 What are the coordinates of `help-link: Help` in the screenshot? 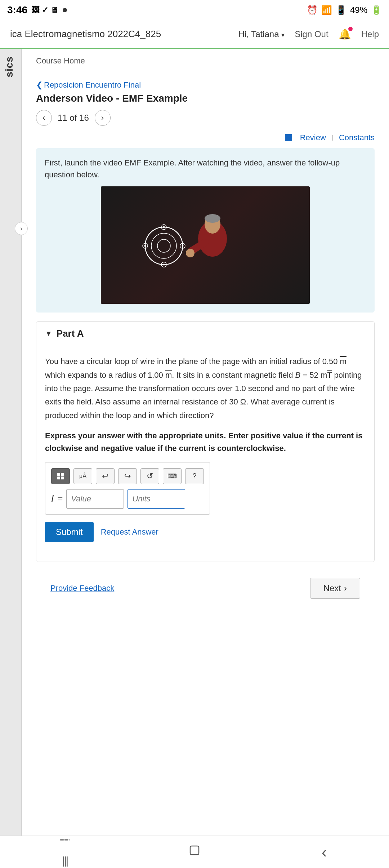 It's located at (370, 34).